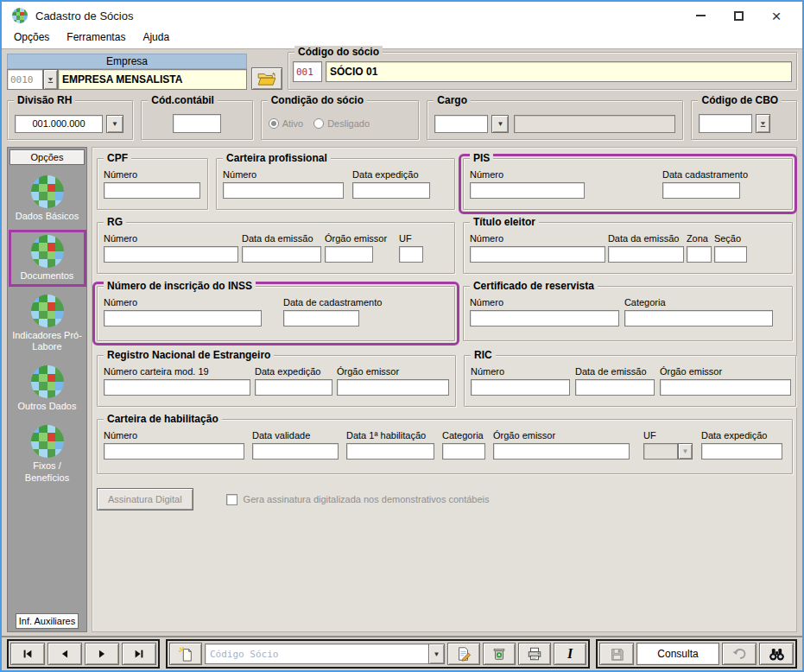 The height and width of the screenshot is (672, 804). Describe the element at coordinates (28, 654) in the screenshot. I see `first-record-button` at that location.